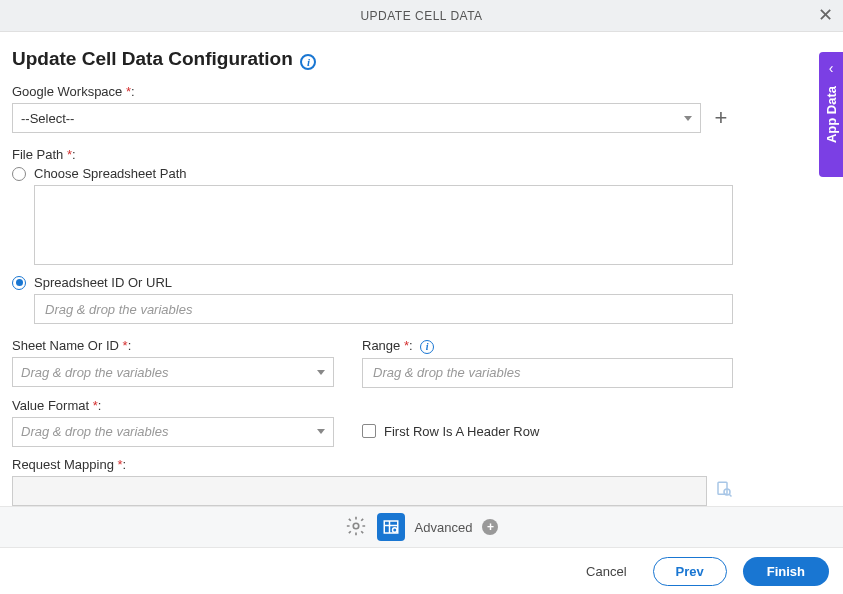  What do you see at coordinates (94, 432) in the screenshot?
I see `value-format-placeholder: Drag & drop the variables` at bounding box center [94, 432].